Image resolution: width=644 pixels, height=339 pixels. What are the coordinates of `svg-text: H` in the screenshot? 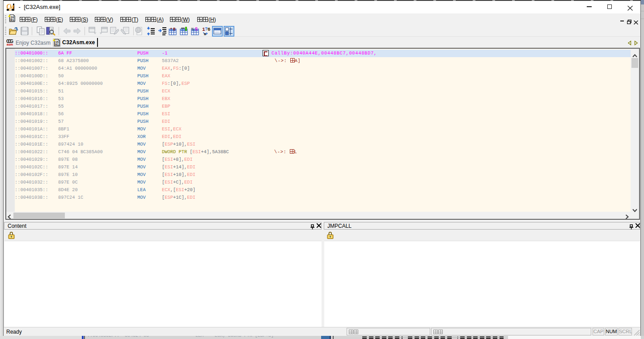 It's located at (205, 34).